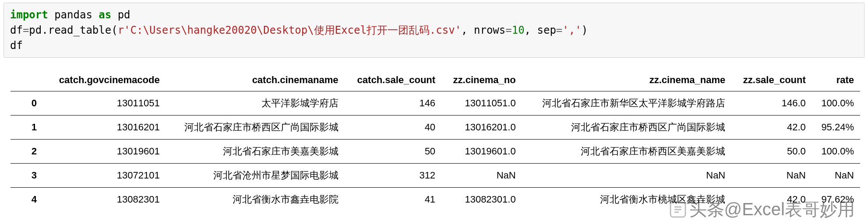 The height and width of the screenshot is (224, 868). Describe the element at coordinates (393, 200) in the screenshot. I see `cell: 41` at that location.